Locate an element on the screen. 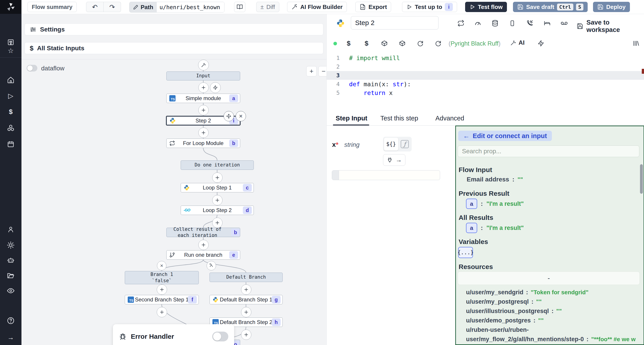  variables-dollar-button: $ is located at coordinates (348, 43).